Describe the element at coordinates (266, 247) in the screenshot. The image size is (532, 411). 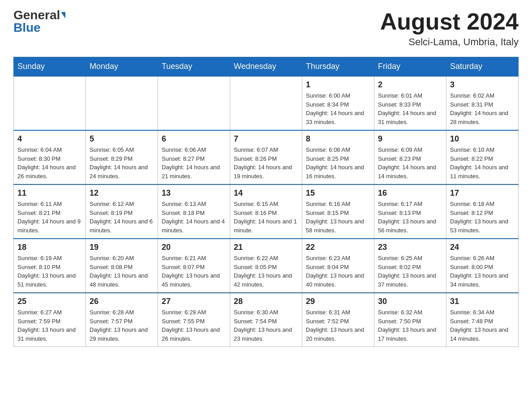
I see `day-number: 21` at that location.